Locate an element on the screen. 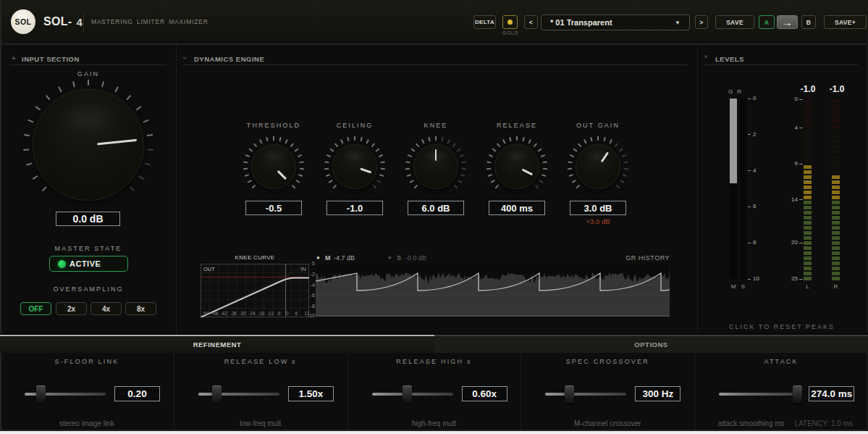 The image size is (868, 434). knob-label-ceiling: CEILING is located at coordinates (355, 125).